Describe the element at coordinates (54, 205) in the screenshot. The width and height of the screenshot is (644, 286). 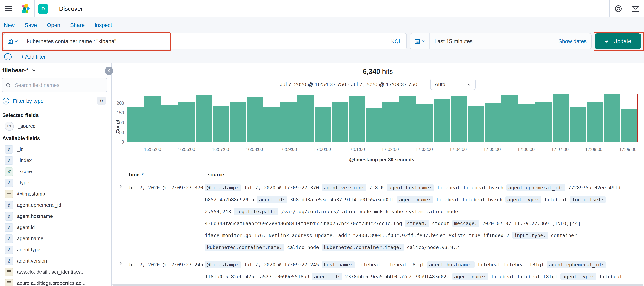
I see `field-item-agent.ephemeral_id: tagent.ephemeral_id` at that location.